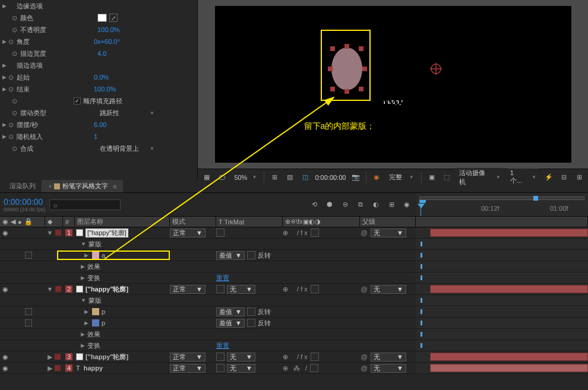 The image size is (588, 390). Describe the element at coordinates (330, 177) in the screenshot. I see `preview-timecode: 0:00:00:00` at that location.